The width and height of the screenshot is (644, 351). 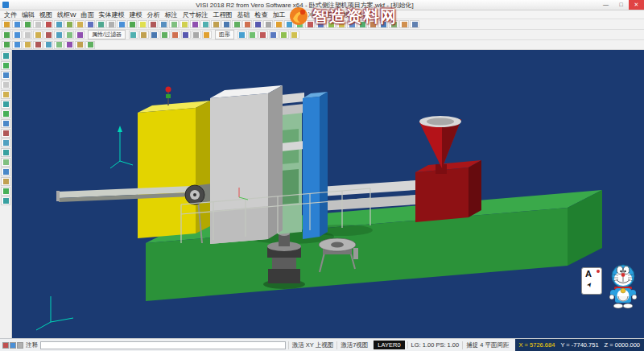 I want to click on close-button: ✕, so click(x=636, y=5).